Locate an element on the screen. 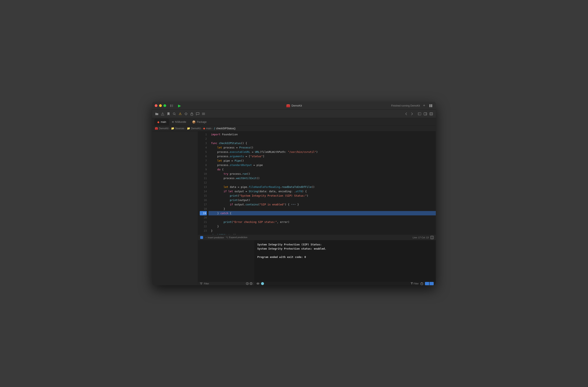 The height and width of the screenshot is (387, 588). adjust-layout-right1 is located at coordinates (420, 114).